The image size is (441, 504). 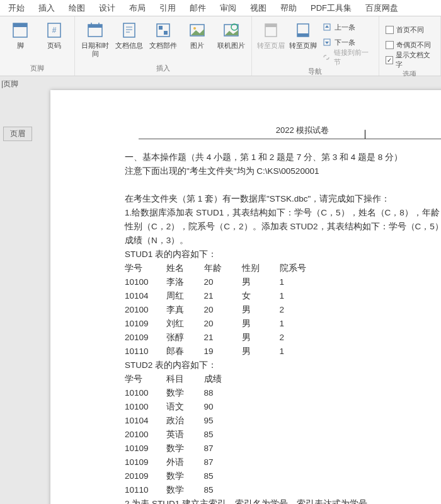 I want to click on ruler-label: |页脚, so click(x=10, y=84).